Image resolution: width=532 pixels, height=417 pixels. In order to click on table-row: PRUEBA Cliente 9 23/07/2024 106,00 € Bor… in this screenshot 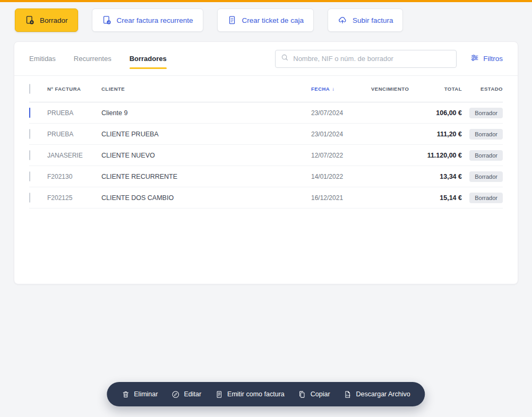, I will do `click(266, 113)`.